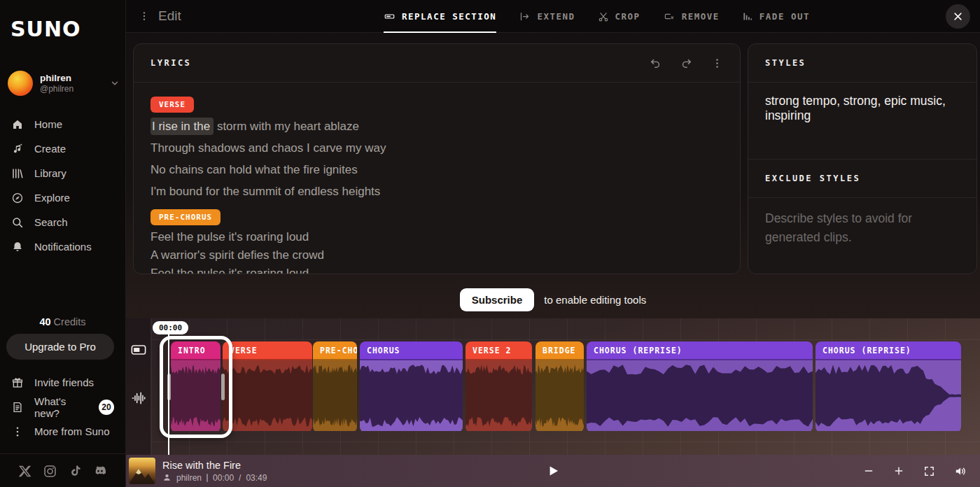  What do you see at coordinates (256, 478) in the screenshot?
I see `song-duration: 03:49` at bounding box center [256, 478].